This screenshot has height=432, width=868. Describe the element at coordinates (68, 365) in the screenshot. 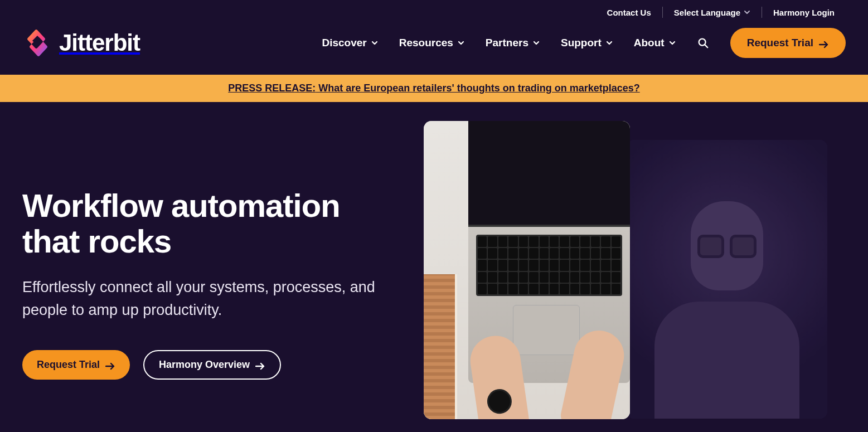

I see `hero-request-trial-label: Request Trial` at that location.